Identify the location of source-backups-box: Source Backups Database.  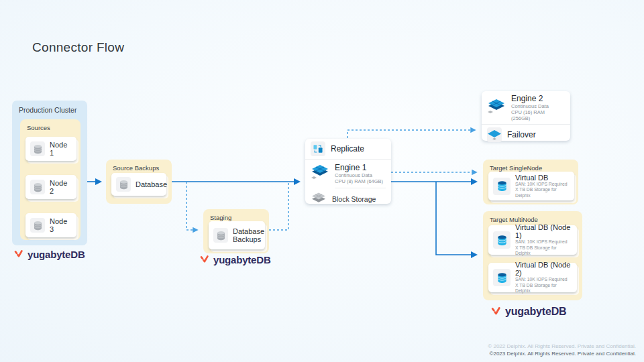
(139, 182).